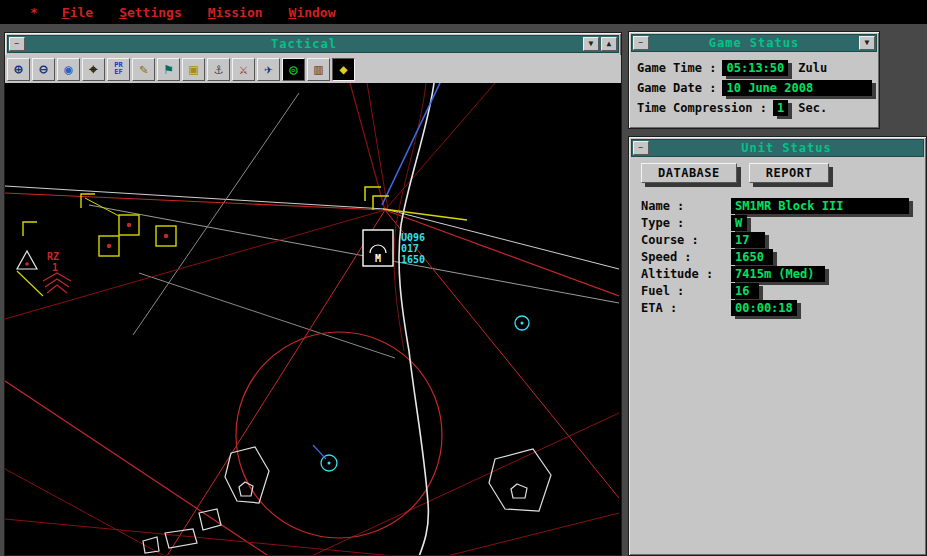 The image size is (927, 556). I want to click on game-status-window: − Game Status ▼ Game Time : 05:13:50 Zul…, so click(754, 80).